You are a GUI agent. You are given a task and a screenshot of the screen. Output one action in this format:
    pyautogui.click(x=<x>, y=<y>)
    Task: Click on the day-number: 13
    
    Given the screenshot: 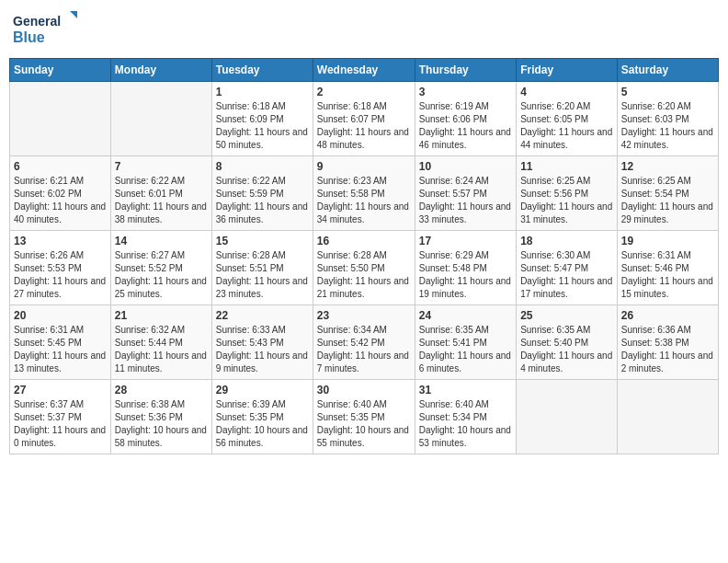 What is the action you would take?
    pyautogui.click(x=61, y=241)
    